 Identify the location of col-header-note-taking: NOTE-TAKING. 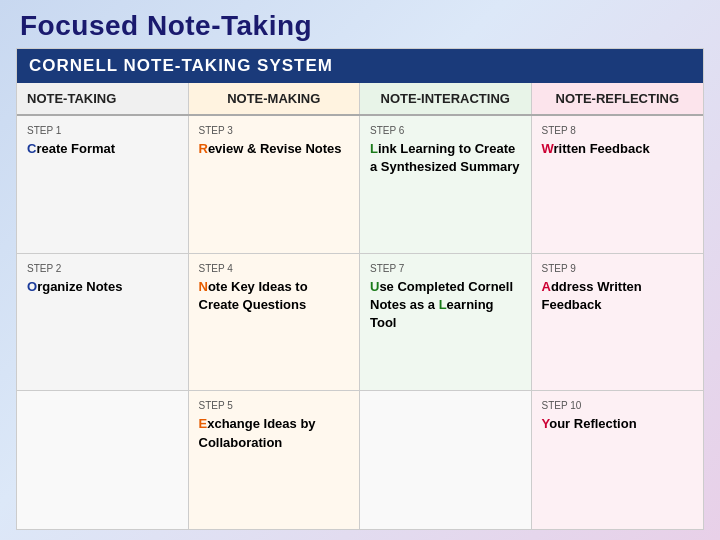
(103, 98).